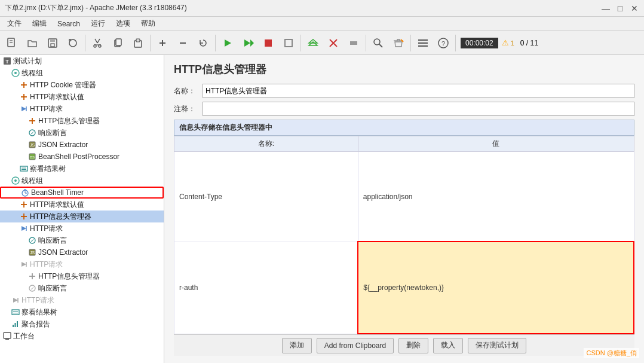 The width and height of the screenshot is (644, 363). What do you see at coordinates (82, 85) in the screenshot?
I see `tree-item-httpcookie: HTTP Cookie 管理器` at bounding box center [82, 85].